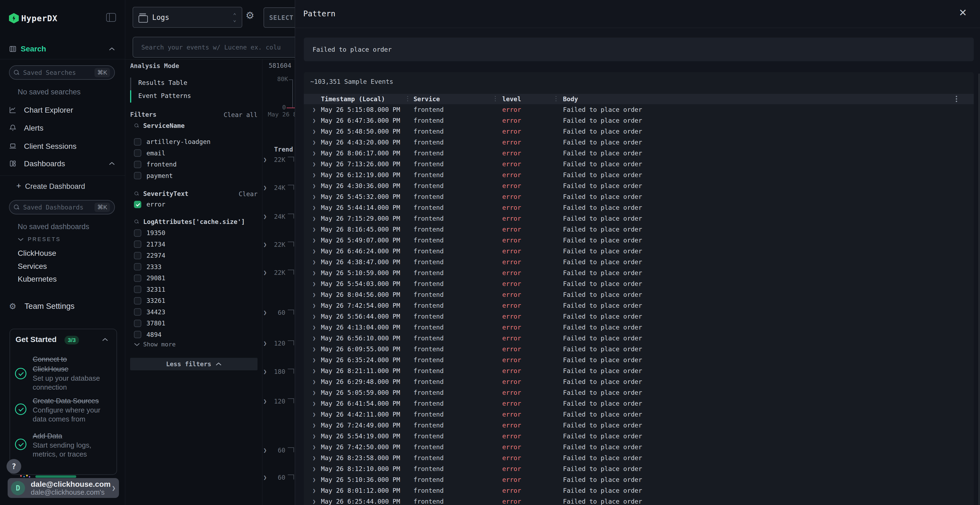  I want to click on mode-results-table: Results Table, so click(163, 83).